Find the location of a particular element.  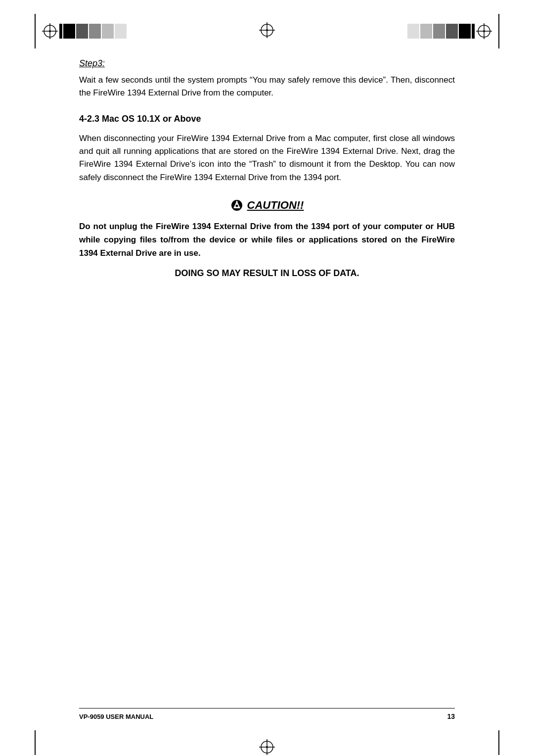

footer-page-number: 13 is located at coordinates (451, 716).